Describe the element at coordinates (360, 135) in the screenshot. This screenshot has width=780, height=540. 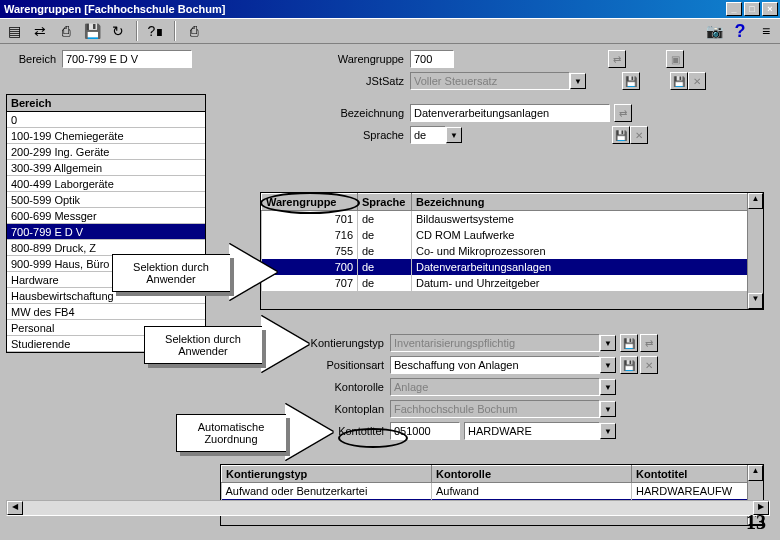
I see `sprache-label: Sprache` at that location.